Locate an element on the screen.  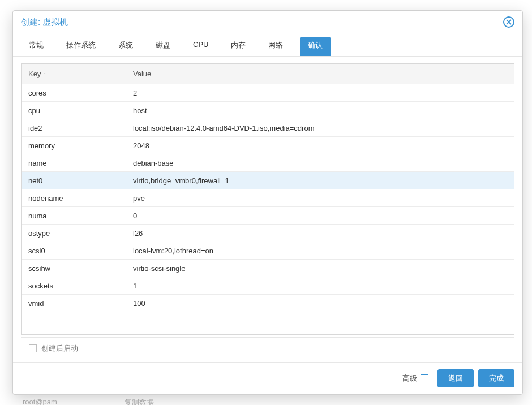
table-row: ostypel26 is located at coordinates (268, 233).